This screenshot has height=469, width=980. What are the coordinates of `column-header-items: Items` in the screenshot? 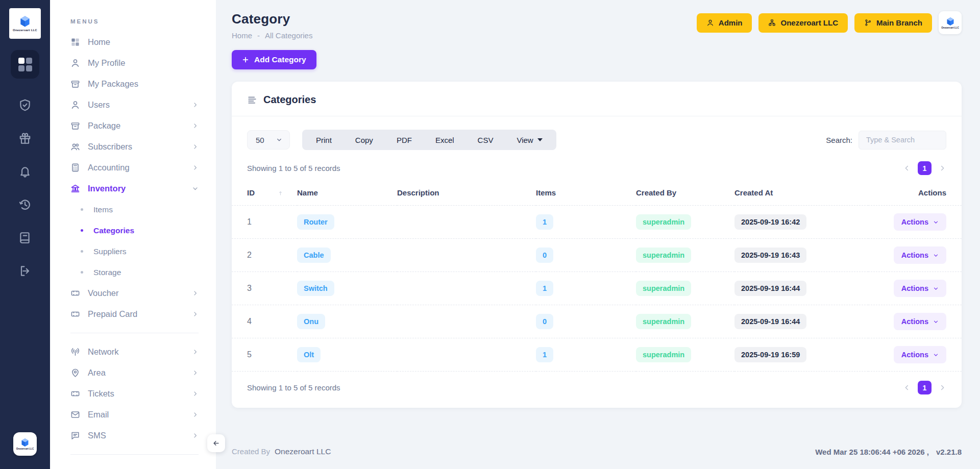 It's located at (586, 193).